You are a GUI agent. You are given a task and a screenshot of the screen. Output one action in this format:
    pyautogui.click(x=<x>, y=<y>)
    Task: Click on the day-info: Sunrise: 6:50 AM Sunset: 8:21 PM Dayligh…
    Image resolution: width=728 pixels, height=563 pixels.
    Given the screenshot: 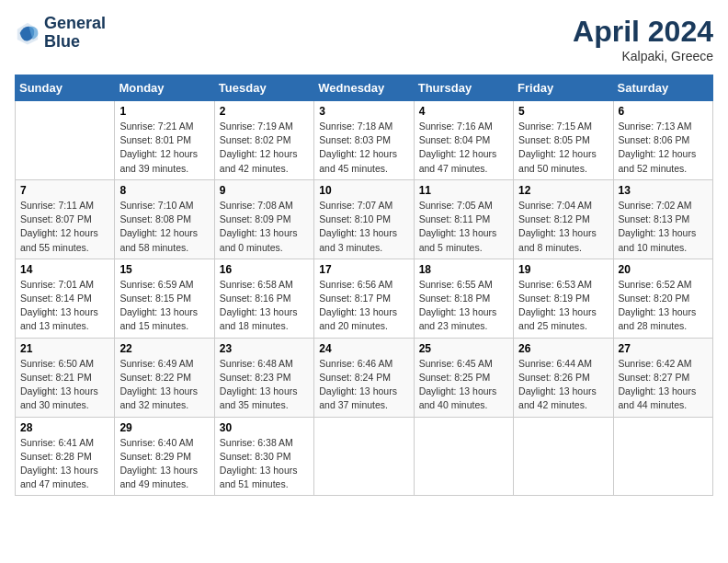 What is the action you would take?
    pyautogui.click(x=64, y=385)
    